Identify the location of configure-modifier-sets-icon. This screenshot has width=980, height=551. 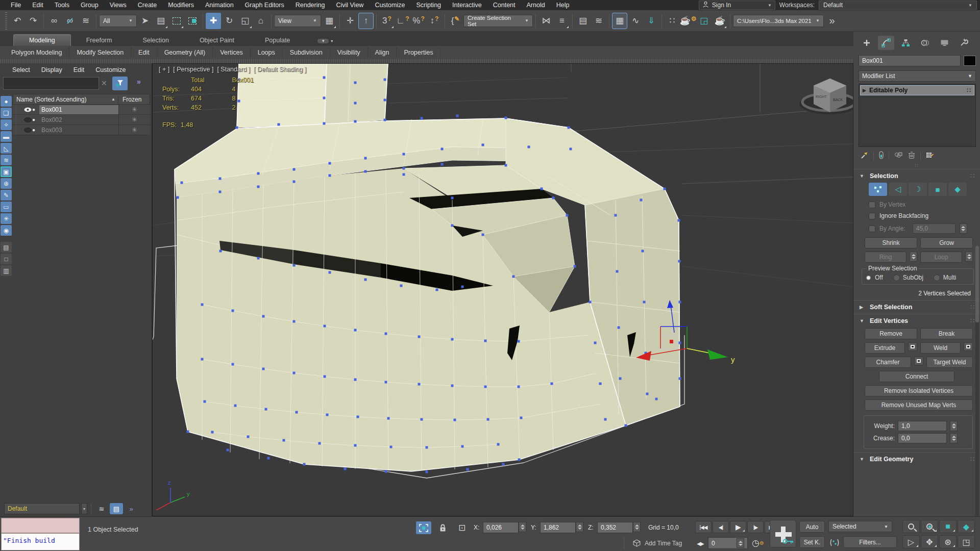
(930, 156).